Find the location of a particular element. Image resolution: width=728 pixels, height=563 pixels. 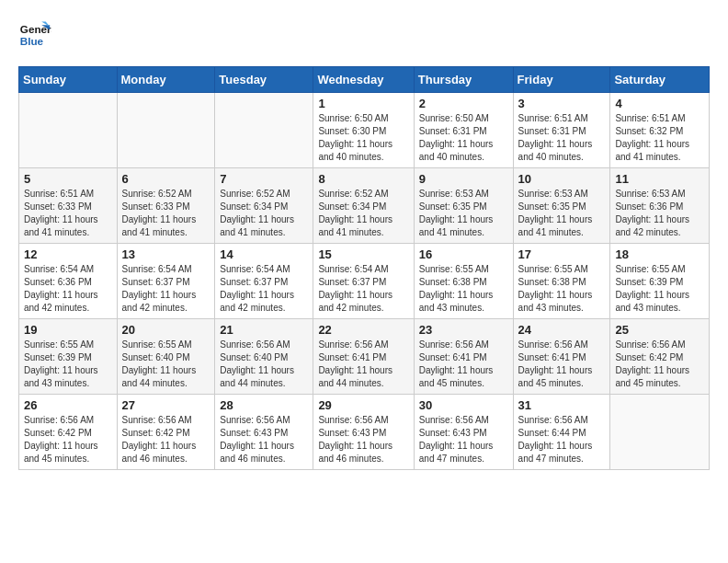

col-header-friday: Friday is located at coordinates (562, 80).